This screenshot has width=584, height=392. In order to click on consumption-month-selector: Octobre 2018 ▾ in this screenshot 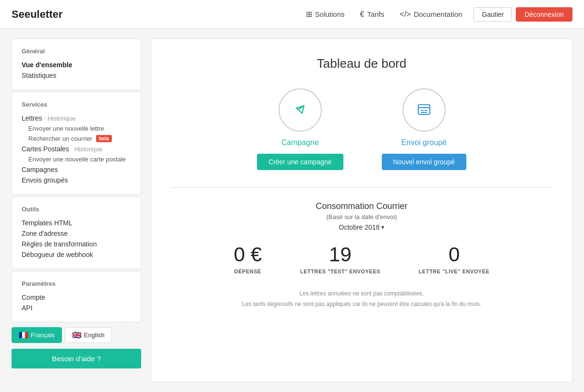, I will do `click(362, 227)`.